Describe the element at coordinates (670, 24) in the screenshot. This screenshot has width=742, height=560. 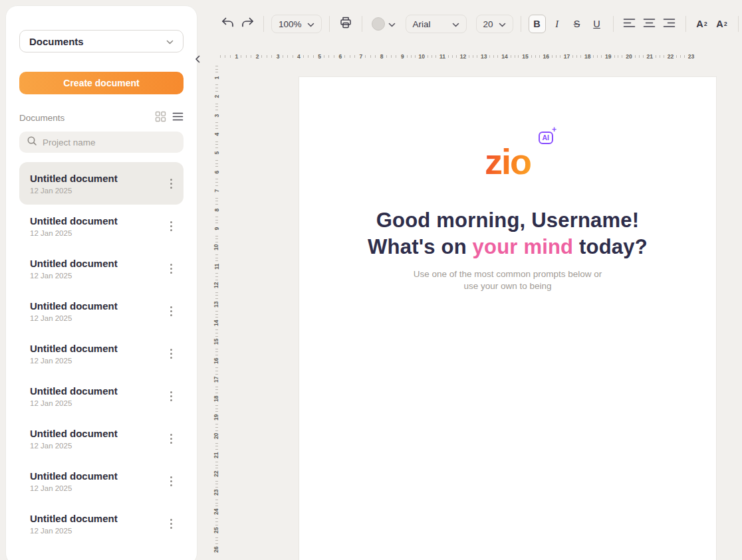
I see `align-right-button` at that location.